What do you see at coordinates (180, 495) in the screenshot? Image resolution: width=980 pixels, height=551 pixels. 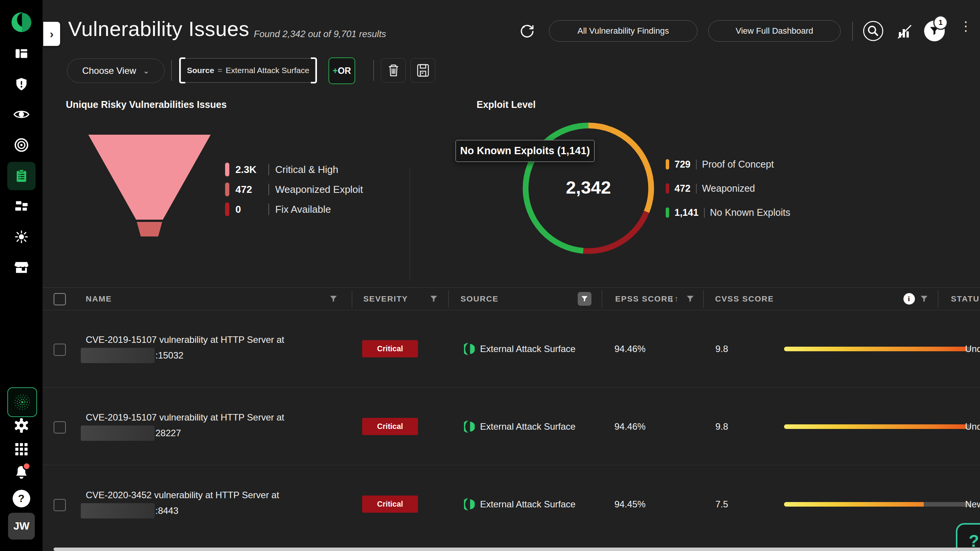 I see `name-line1: CVE-2020-3452 vulnerability at HTTP Serv…` at bounding box center [180, 495].